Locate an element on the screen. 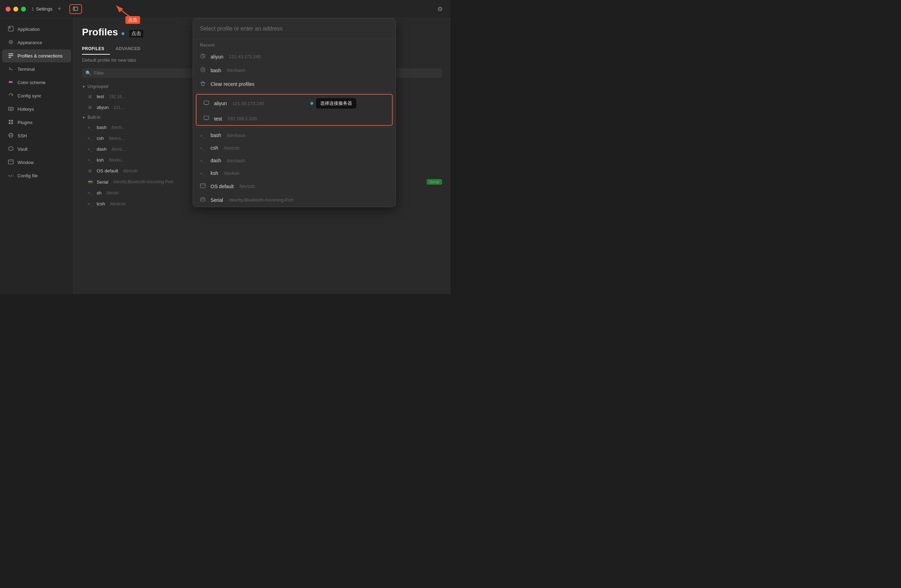 Image resolution: width=901 pixels, height=588 pixels. highlighted-profiles-group: aliyun 121.43.173.240 选择连接服务器 is located at coordinates (294, 110).